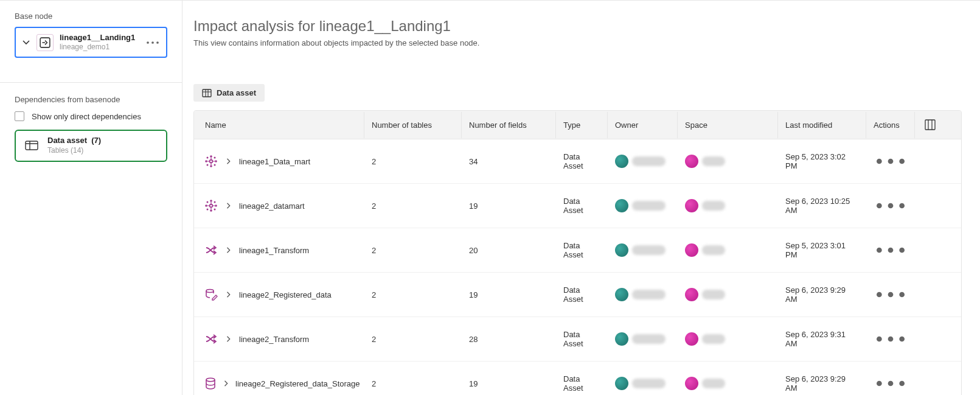  Describe the element at coordinates (91, 43) in the screenshot. I see `base-node-card: lineage1__Landing1 lineage_demo1` at that location.